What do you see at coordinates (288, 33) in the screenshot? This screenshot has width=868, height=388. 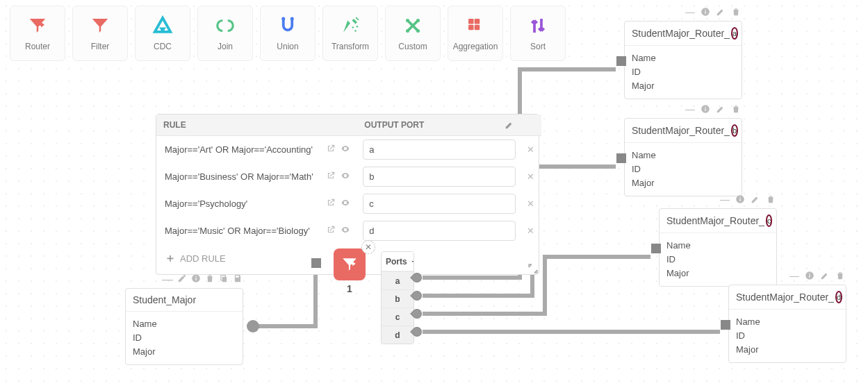 I see `tool-union: Union` at bounding box center [288, 33].